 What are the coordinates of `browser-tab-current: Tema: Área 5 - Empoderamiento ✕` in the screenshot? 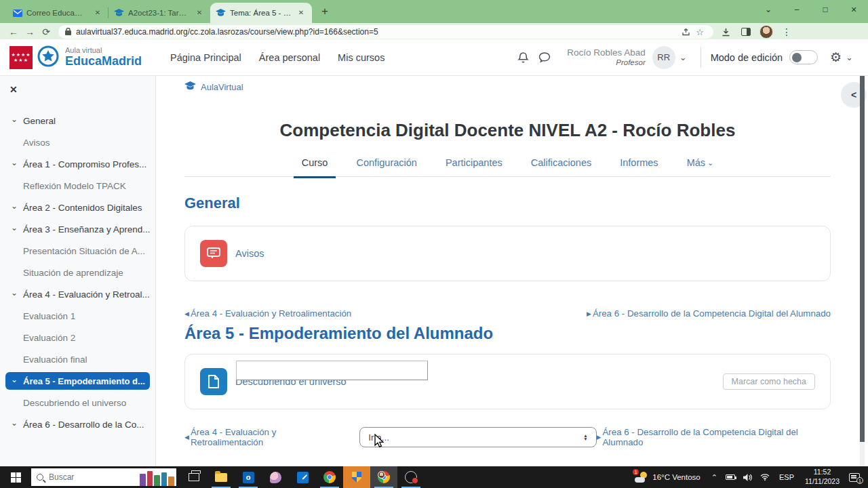 It's located at (261, 13).